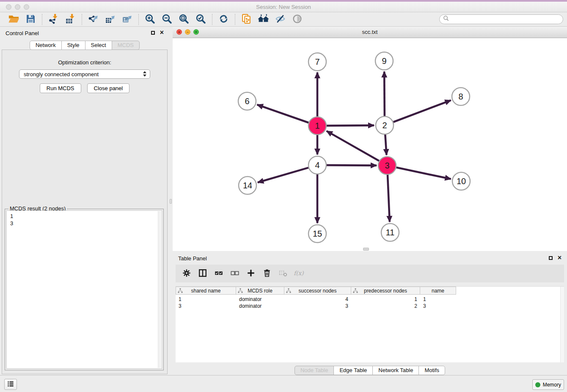  What do you see at coordinates (150, 19) in the screenshot?
I see `zoom-in-button` at bounding box center [150, 19].